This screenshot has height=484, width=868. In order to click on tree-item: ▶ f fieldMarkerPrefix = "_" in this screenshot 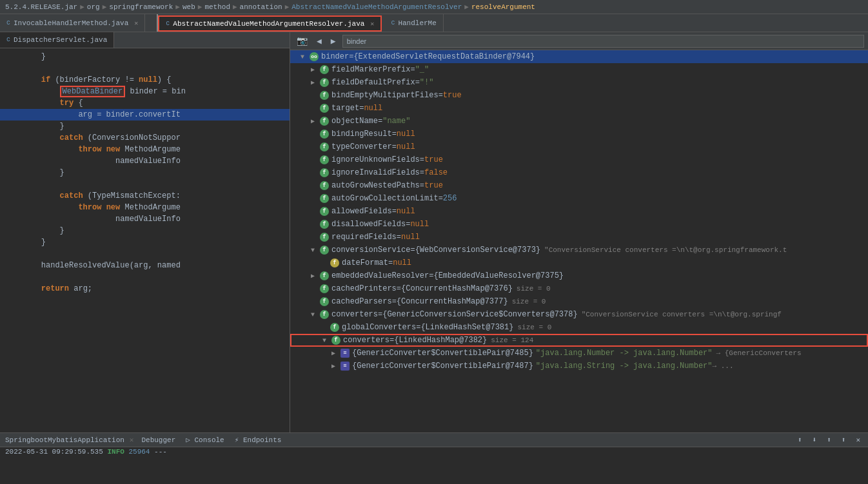, I will do `click(579, 70)`.